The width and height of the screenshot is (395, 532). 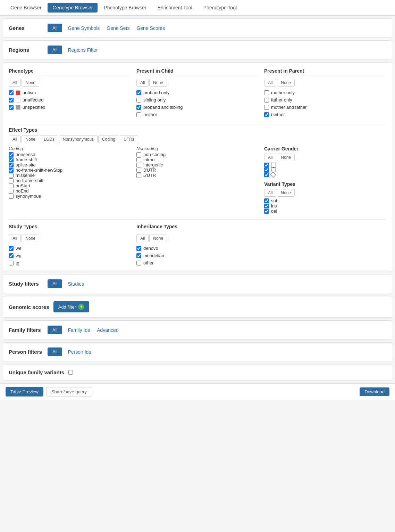 What do you see at coordinates (15, 83) in the screenshot?
I see `phenotype-all-btn: All` at bounding box center [15, 83].